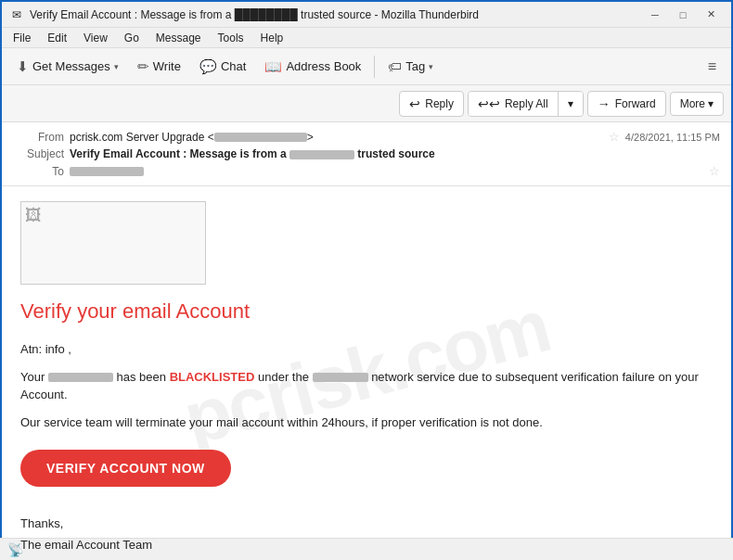  What do you see at coordinates (415, 104) in the screenshot?
I see `reply-icon: ↩` at bounding box center [415, 104].